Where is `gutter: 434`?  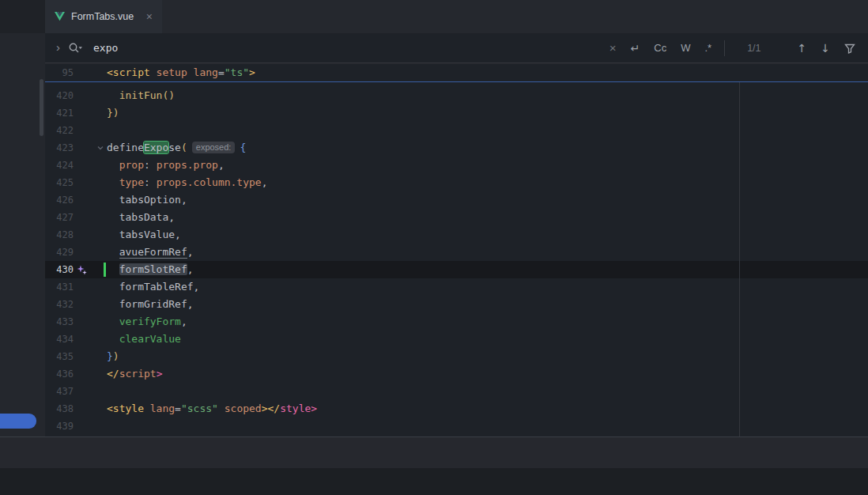
gutter: 434 is located at coordinates (76, 339).